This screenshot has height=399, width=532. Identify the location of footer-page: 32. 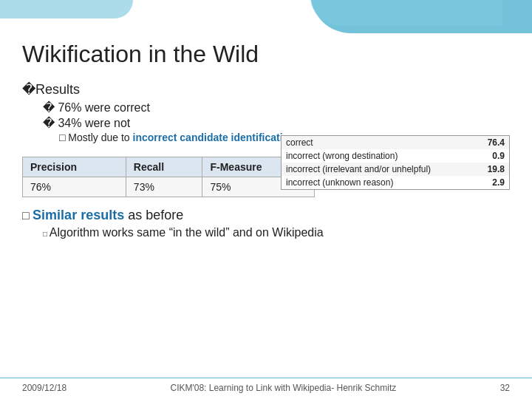
(505, 388).